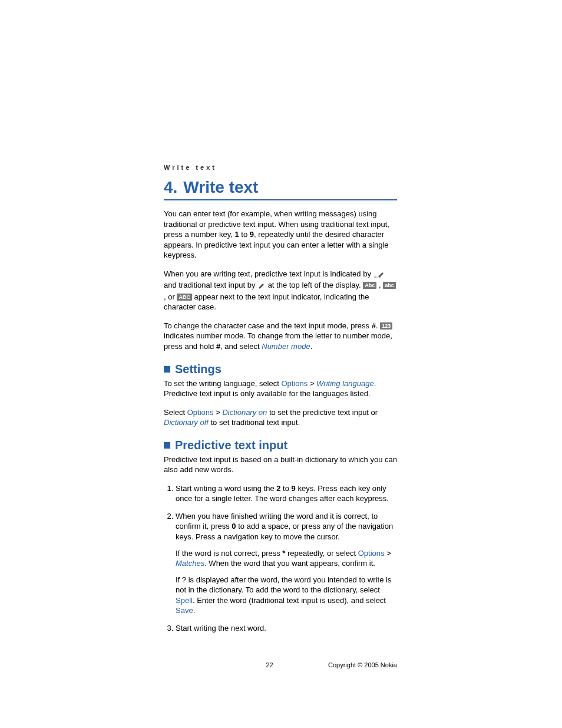 The height and width of the screenshot is (728, 562). What do you see at coordinates (266, 302) in the screenshot?
I see `text: appear next to the text input indicator,…` at bounding box center [266, 302].